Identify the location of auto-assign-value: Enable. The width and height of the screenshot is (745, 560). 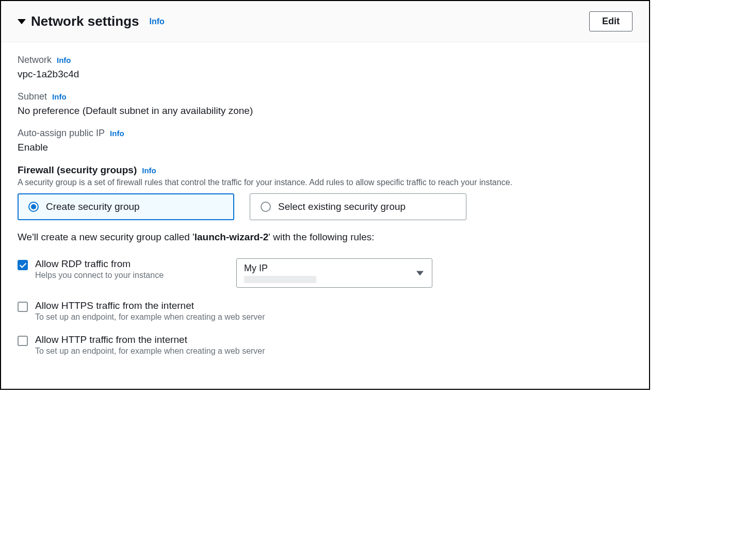
(325, 147).